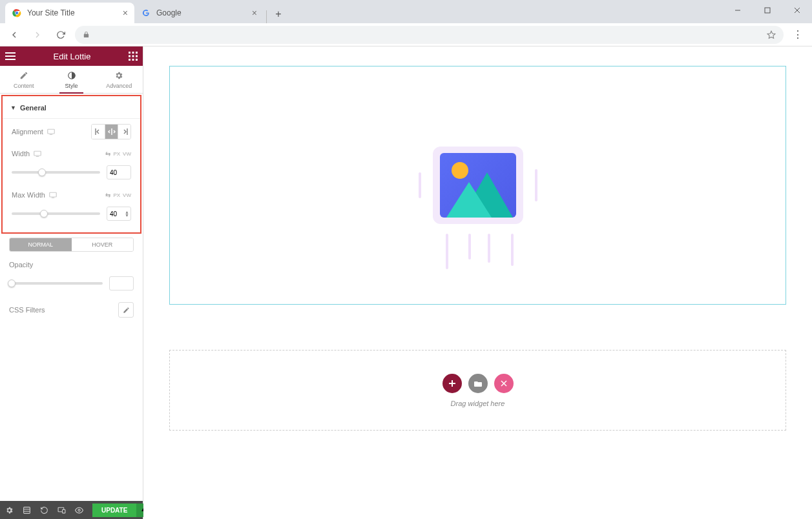 This screenshot has width=812, height=519. I want to click on align-right-button, so click(124, 132).